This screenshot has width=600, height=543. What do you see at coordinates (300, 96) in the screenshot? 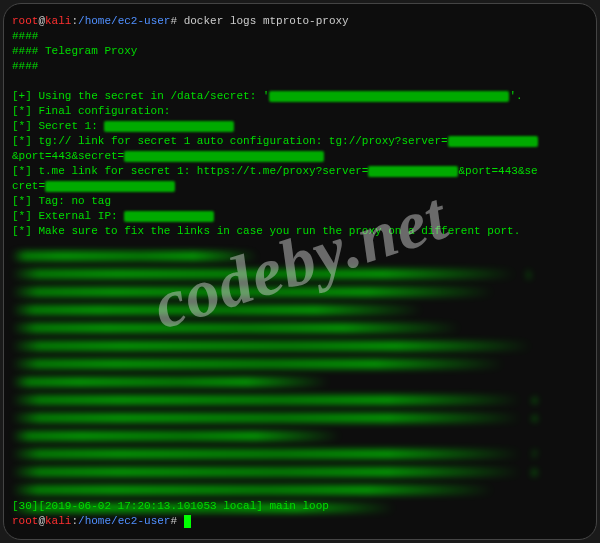
I see `output-line: [+] Using the secret in /data/secret: ''…` at bounding box center [300, 96].